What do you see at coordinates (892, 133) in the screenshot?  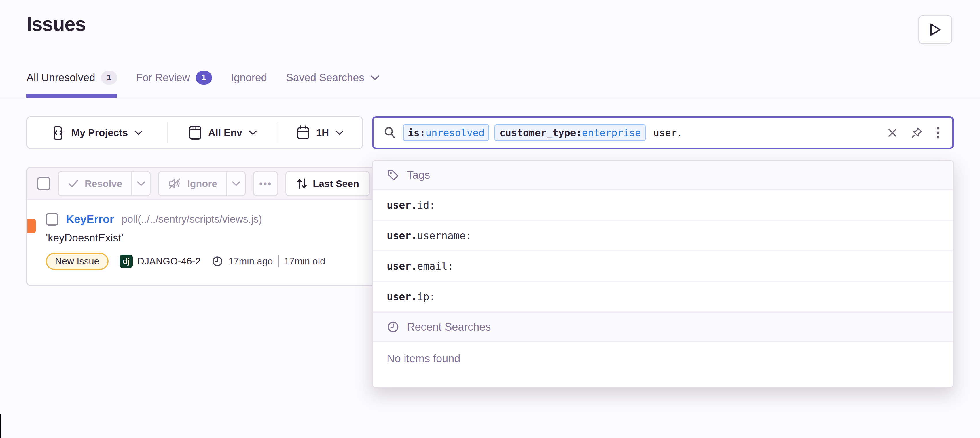 I see `clear-search-button` at bounding box center [892, 133].